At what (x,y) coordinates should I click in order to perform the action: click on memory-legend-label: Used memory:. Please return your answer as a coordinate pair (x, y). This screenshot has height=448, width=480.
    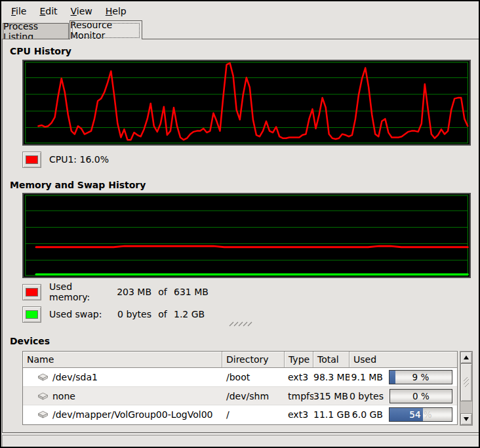
    Looking at the image, I should click on (82, 292).